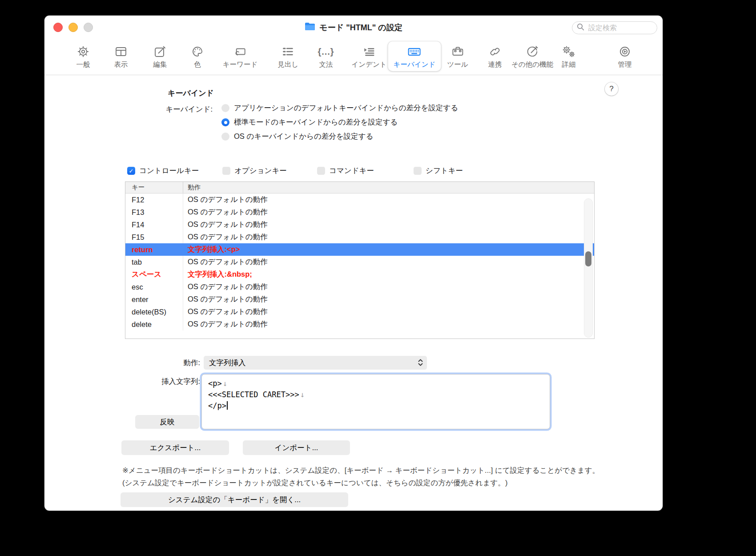 The width and height of the screenshot is (756, 556). Describe the element at coordinates (121, 52) in the screenshot. I see `layout-icon` at that location.